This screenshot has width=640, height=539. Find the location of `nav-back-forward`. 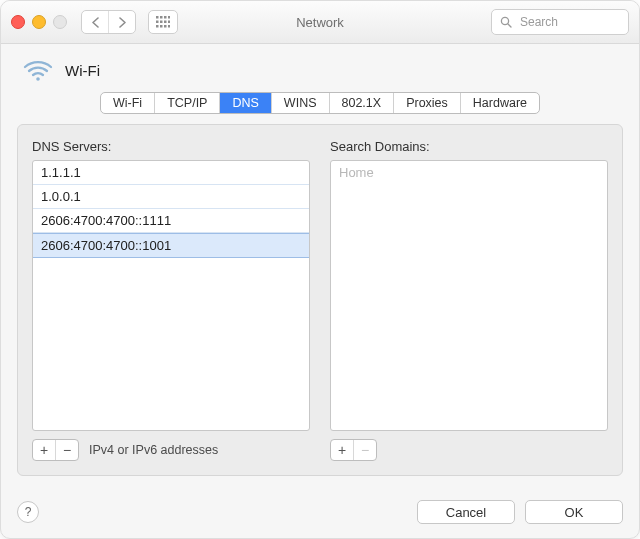

nav-back-forward is located at coordinates (108, 22).